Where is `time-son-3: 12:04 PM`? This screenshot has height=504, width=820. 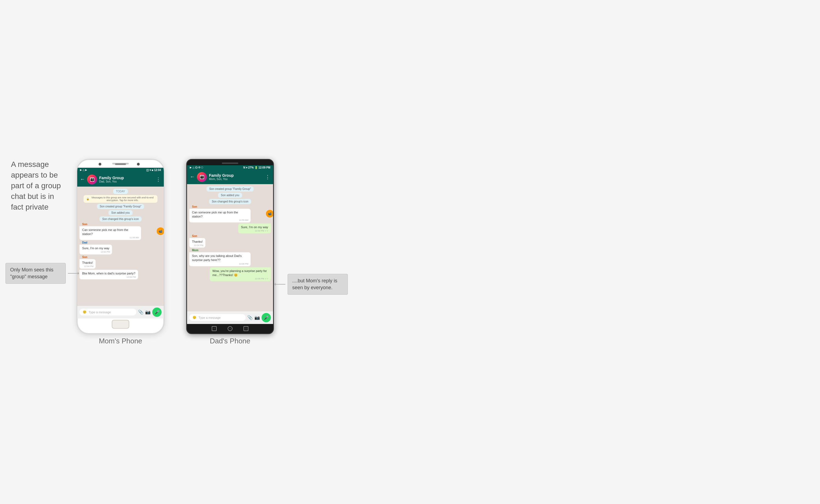 time-son-3: 12:04 PM is located at coordinates (131, 277).